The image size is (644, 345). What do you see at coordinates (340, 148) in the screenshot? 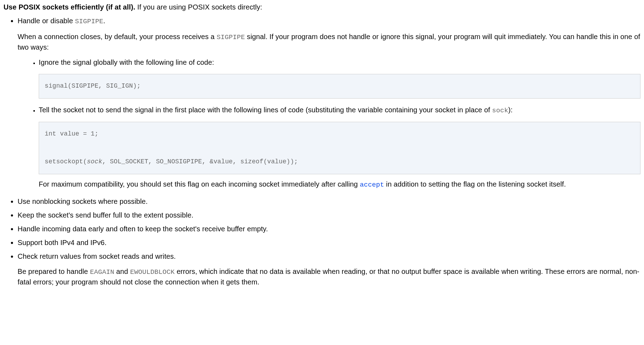
I see `code-block: int value = 1; setsockopt(sock, SOL_SOCK…` at bounding box center [340, 148].